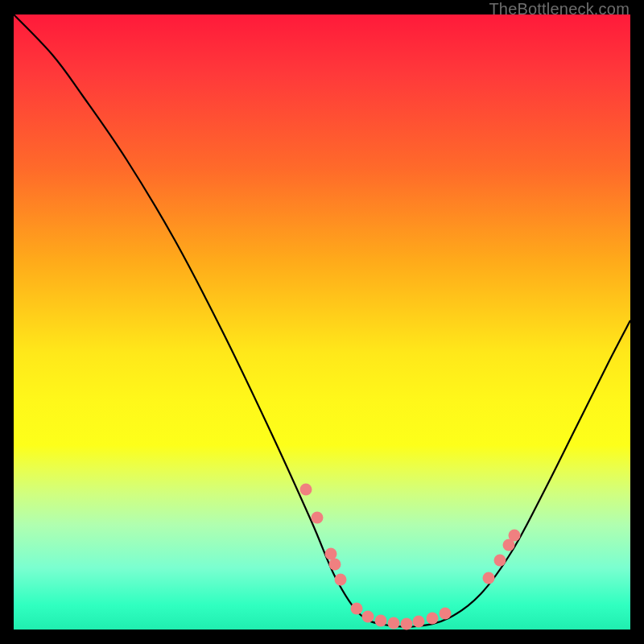  Describe the element at coordinates (411, 557) in the screenshot. I see `curve-markers` at that location.